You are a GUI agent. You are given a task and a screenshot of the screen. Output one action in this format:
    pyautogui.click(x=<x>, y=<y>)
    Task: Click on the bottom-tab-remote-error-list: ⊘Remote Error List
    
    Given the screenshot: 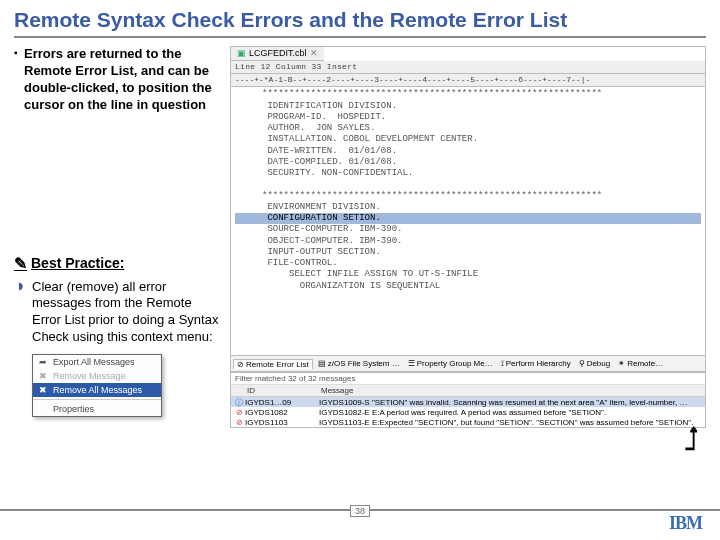 What is the action you would take?
    pyautogui.click(x=273, y=364)
    